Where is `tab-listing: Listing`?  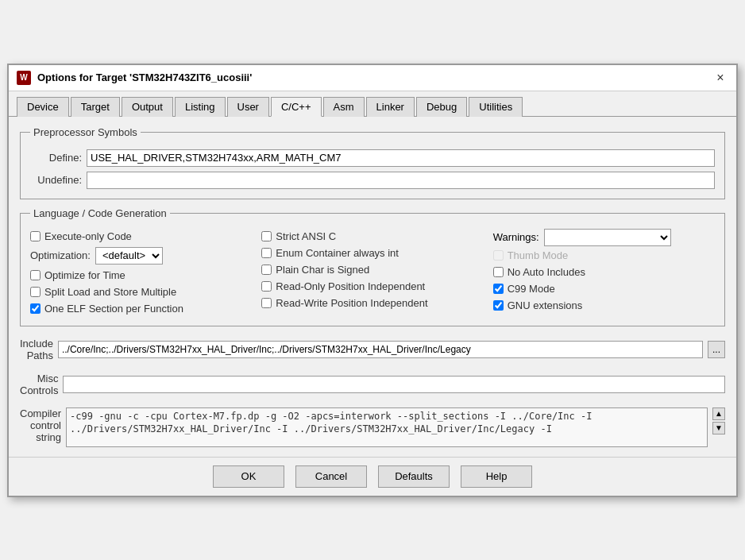
tab-listing: Listing is located at coordinates (200, 106).